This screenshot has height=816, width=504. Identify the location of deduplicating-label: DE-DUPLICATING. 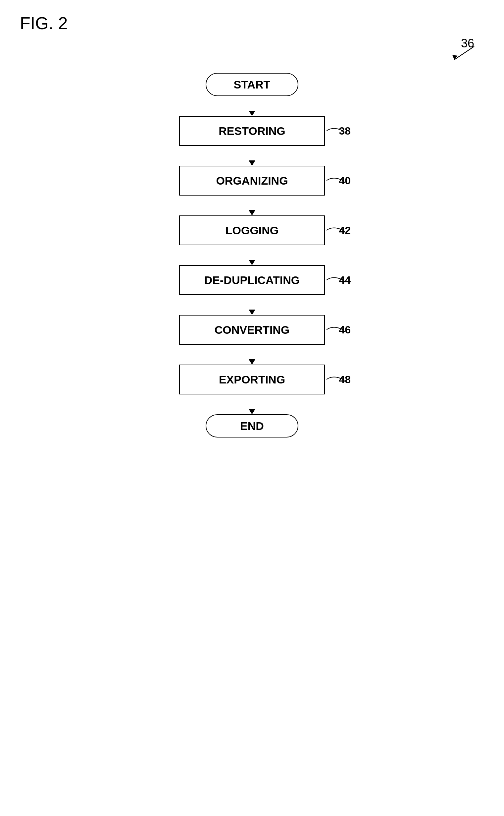
(252, 280).